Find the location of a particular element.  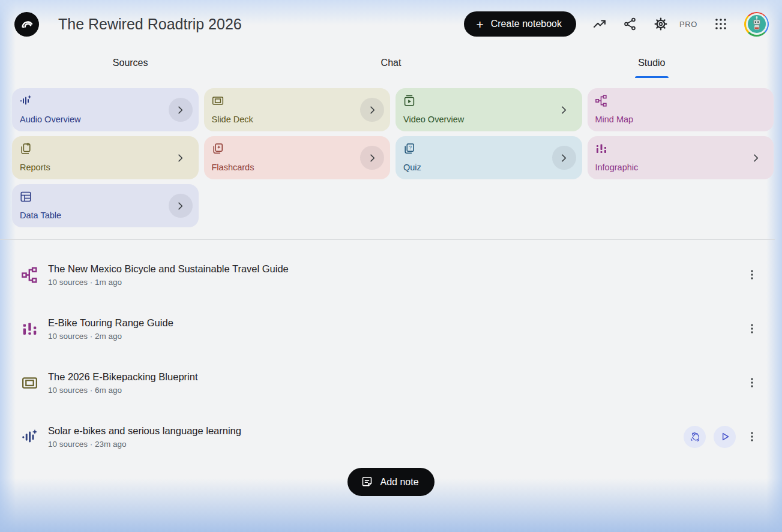

reports-icon is located at coordinates (26, 149).